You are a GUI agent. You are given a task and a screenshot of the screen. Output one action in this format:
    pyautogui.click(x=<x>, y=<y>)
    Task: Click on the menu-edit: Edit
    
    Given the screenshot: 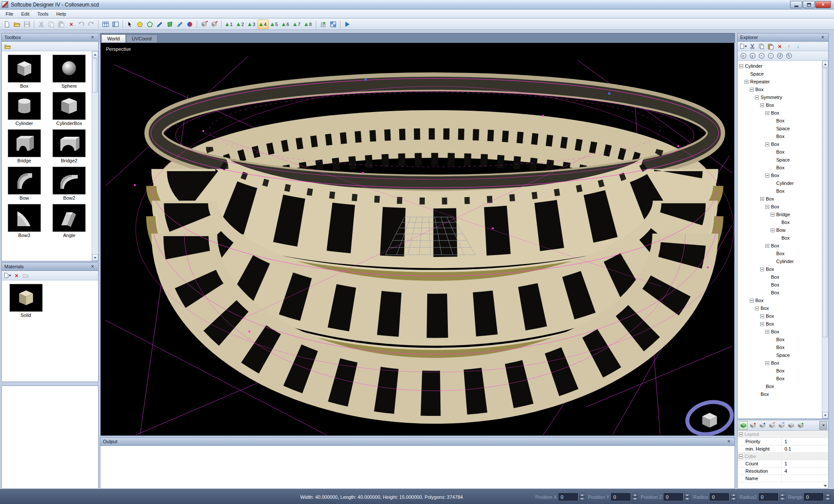 What is the action you would take?
    pyautogui.click(x=25, y=14)
    